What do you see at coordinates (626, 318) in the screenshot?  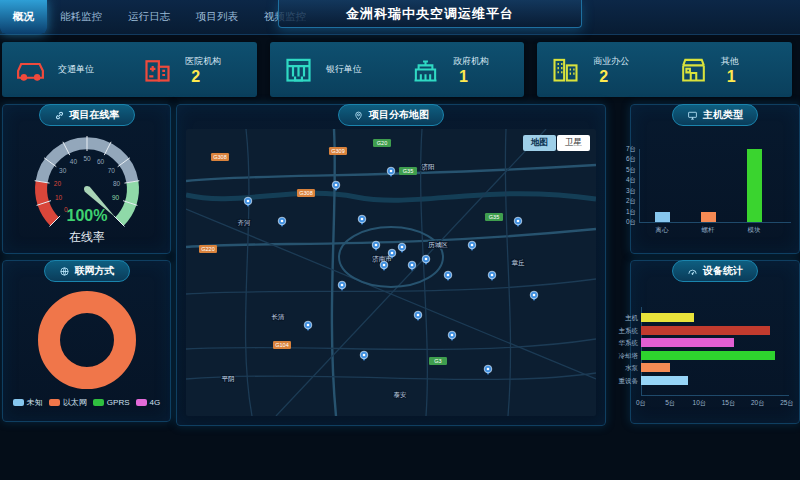 I see `y-category-label: 主机` at bounding box center [626, 318].